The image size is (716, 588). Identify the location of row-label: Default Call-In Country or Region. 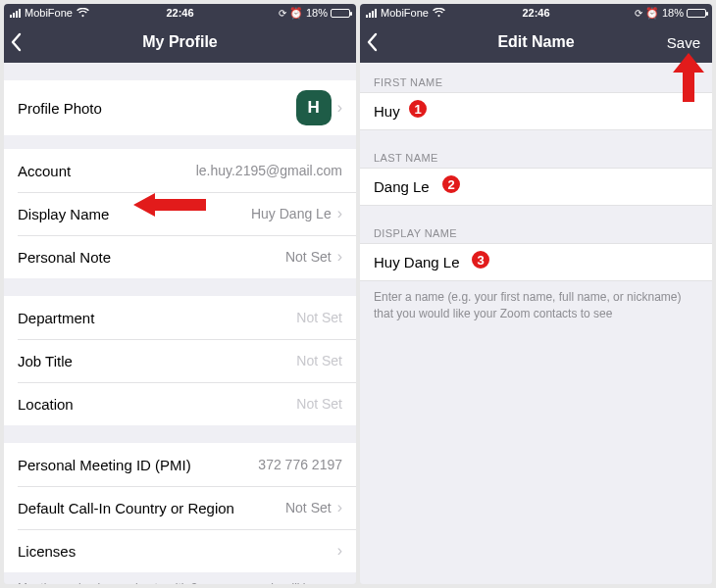
(126, 508).